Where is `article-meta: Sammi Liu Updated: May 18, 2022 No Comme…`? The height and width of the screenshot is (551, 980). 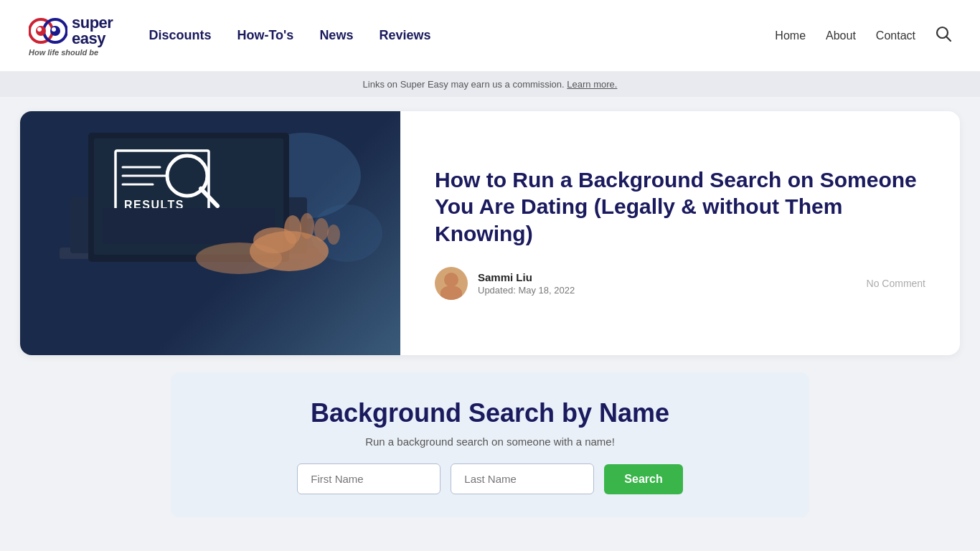
article-meta: Sammi Liu Updated: May 18, 2022 No Comme… is located at coordinates (680, 283).